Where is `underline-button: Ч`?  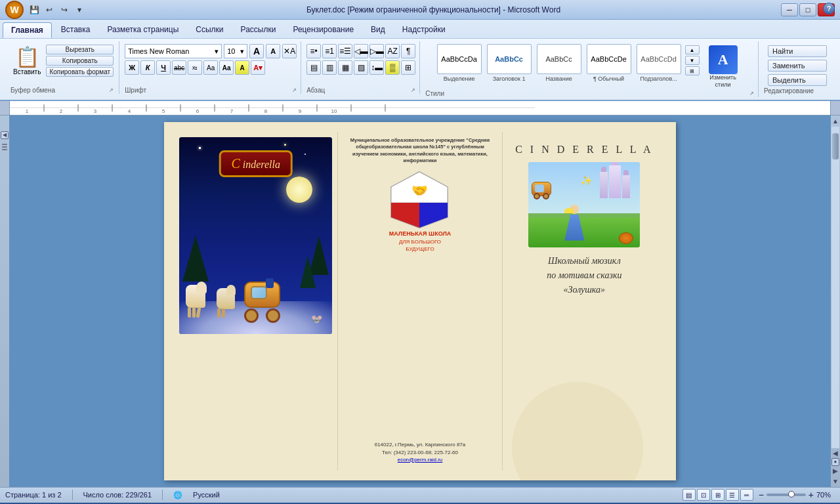
underline-button: Ч is located at coordinates (163, 68).